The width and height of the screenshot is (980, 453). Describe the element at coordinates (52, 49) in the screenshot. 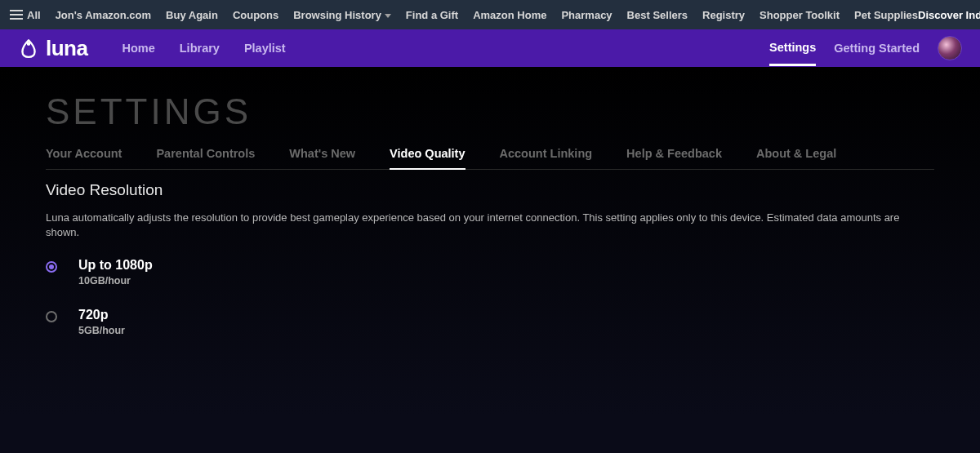

I see `luna-logo: luna` at that location.